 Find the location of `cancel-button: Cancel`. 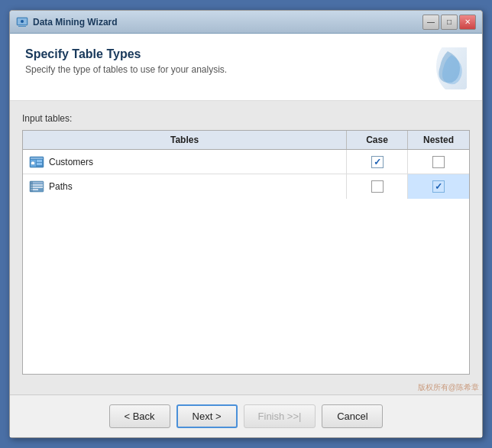

cancel-button: Cancel is located at coordinates (352, 416).